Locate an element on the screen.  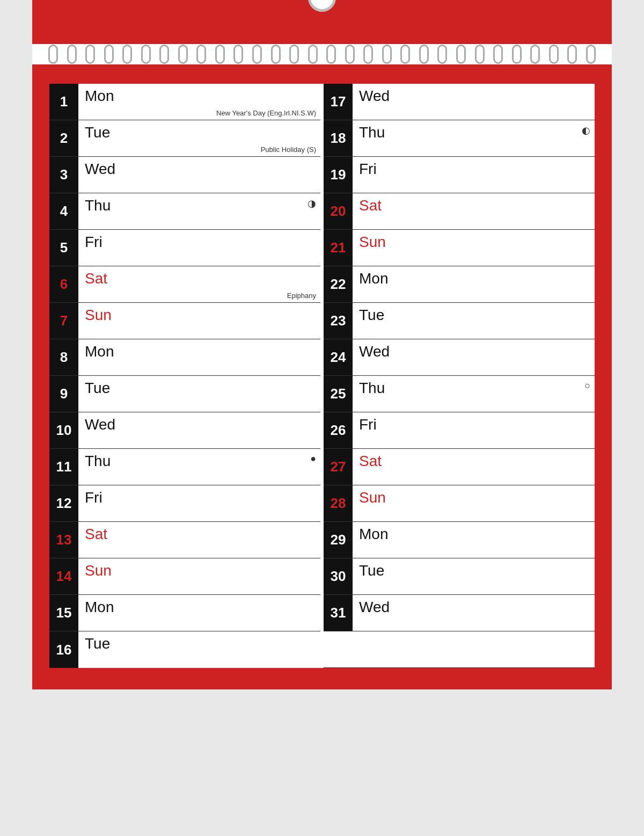
day-row: 11Thu● is located at coordinates (185, 467).